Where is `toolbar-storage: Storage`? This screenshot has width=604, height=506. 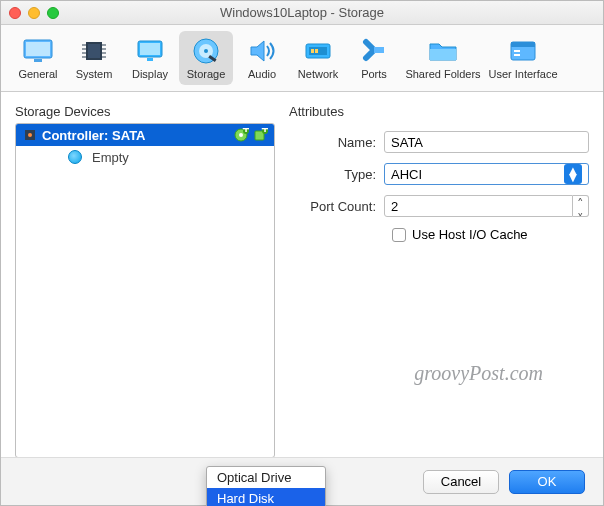 toolbar-storage: Storage is located at coordinates (206, 58).